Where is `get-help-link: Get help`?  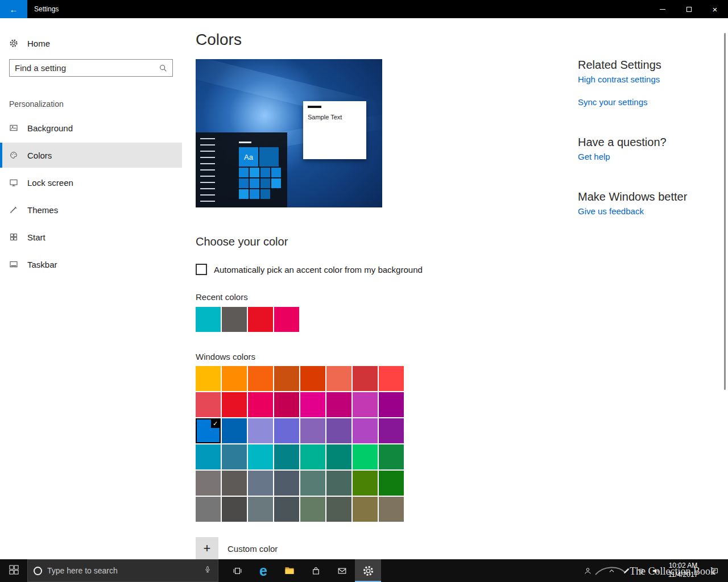 get-help-link: Get help is located at coordinates (594, 157).